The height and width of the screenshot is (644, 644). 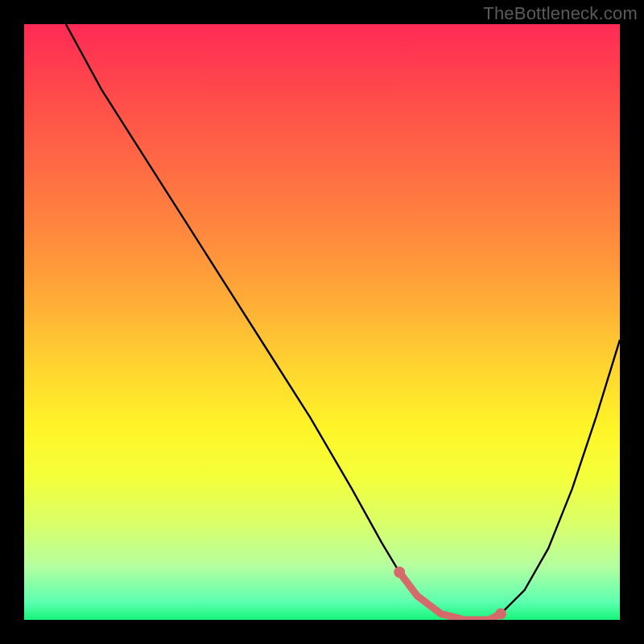 What do you see at coordinates (560, 14) in the screenshot?
I see `watermark-text: TheBottleneck.com` at bounding box center [560, 14].